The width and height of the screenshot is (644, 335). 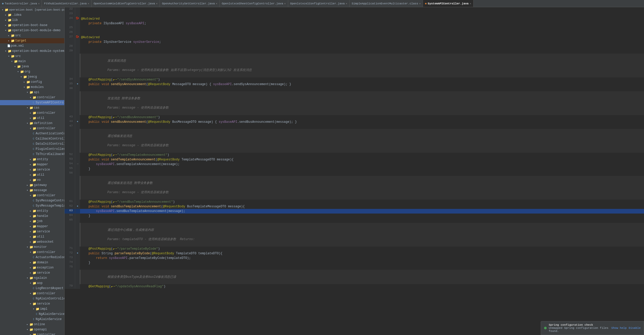 What do you see at coordinates (32, 77) in the screenshot?
I see `sidebar-item-system-jeecg: ▾ 📁 jeecg` at bounding box center [32, 77].